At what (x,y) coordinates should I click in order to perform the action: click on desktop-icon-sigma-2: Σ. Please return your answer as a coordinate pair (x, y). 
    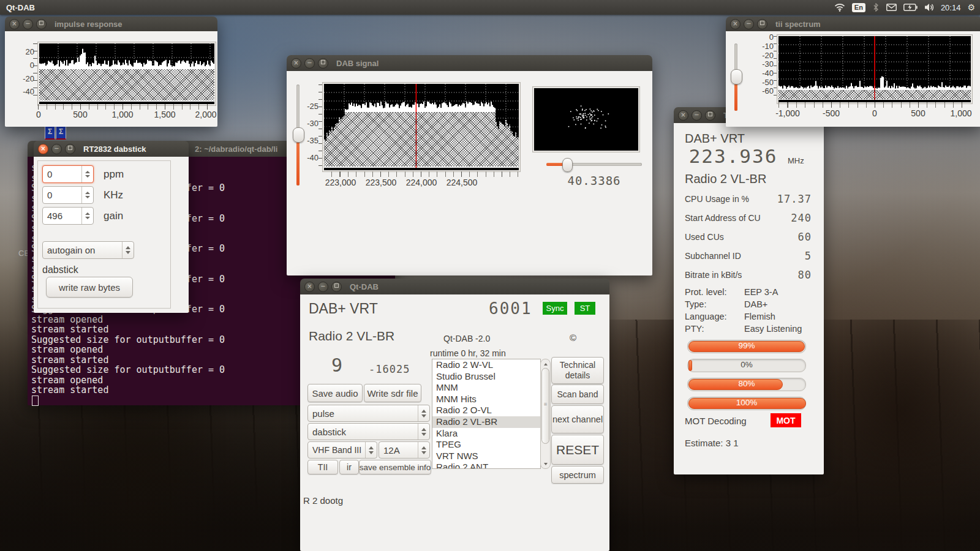
    Looking at the image, I should click on (61, 133).